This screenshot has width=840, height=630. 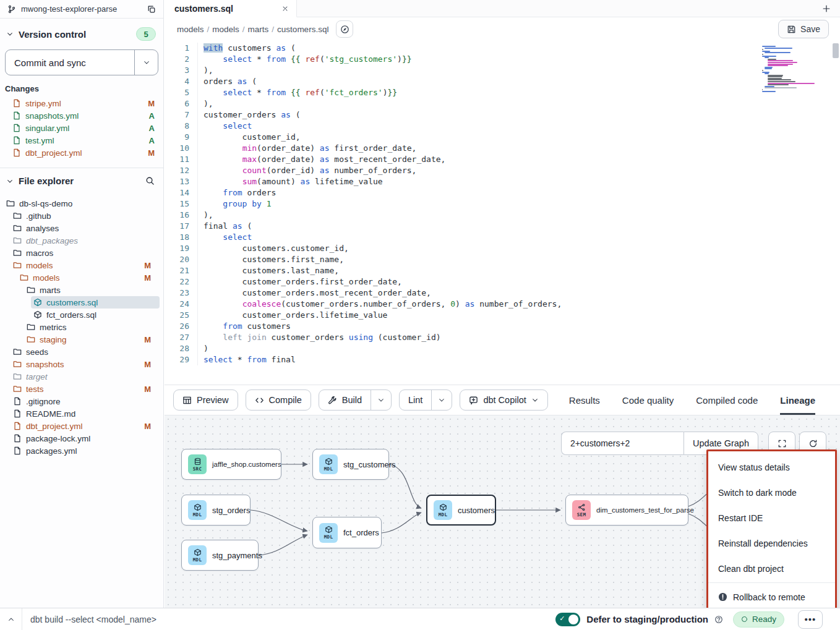 I want to click on build-button: Build, so click(x=345, y=400).